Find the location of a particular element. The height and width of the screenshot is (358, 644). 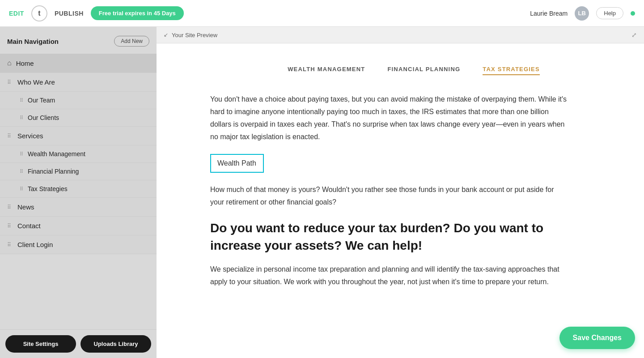

body-text-1: You don't have a choice about paying tax… is located at coordinates (389, 118).